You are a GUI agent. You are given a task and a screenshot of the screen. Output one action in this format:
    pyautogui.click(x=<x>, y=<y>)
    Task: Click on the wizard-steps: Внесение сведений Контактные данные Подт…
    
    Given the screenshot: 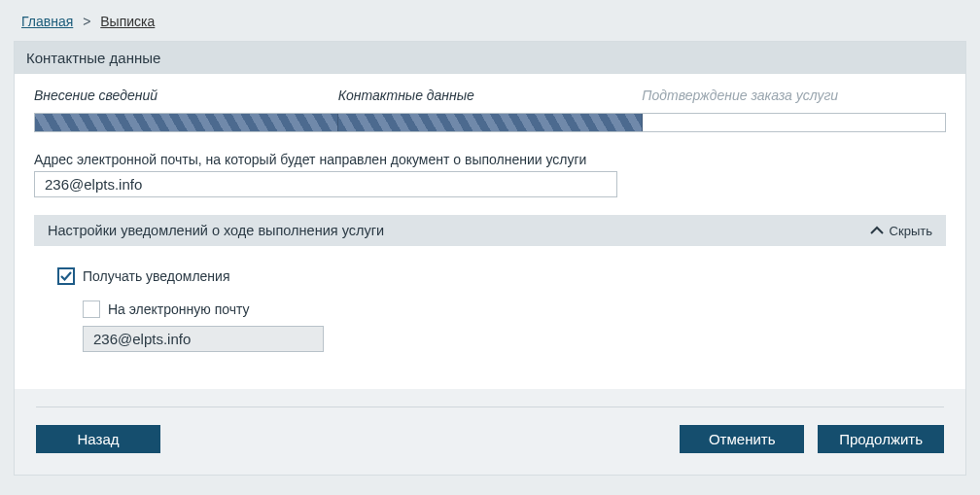 What is the action you would take?
    pyautogui.click(x=490, y=95)
    